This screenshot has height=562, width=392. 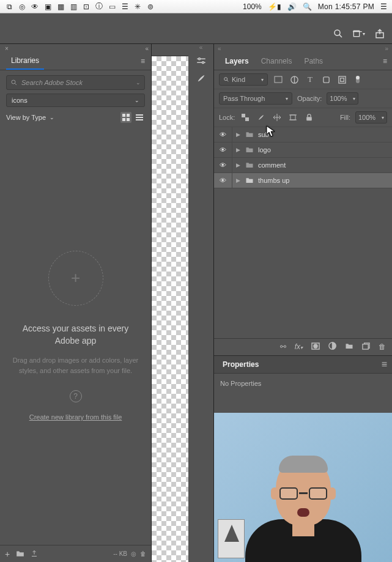 What do you see at coordinates (76, 417) in the screenshot?
I see `create-library-link: Create new library from this file` at bounding box center [76, 417].